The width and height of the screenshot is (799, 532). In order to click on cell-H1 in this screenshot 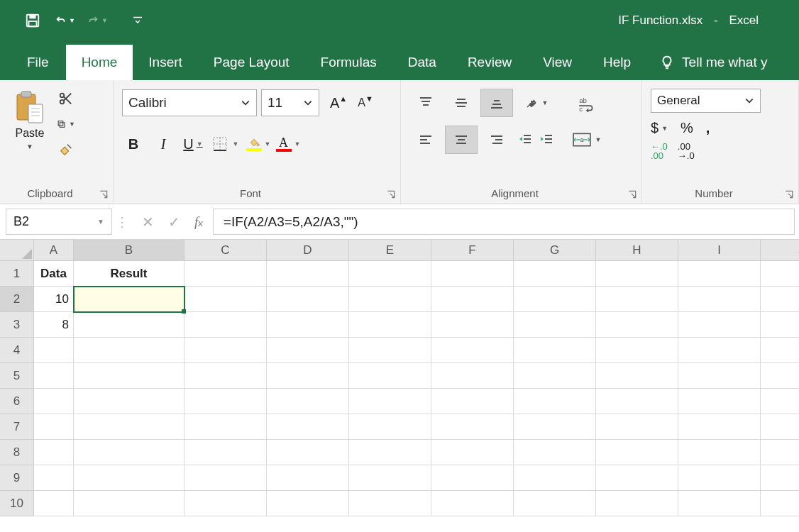, I will do `click(637, 274)`.